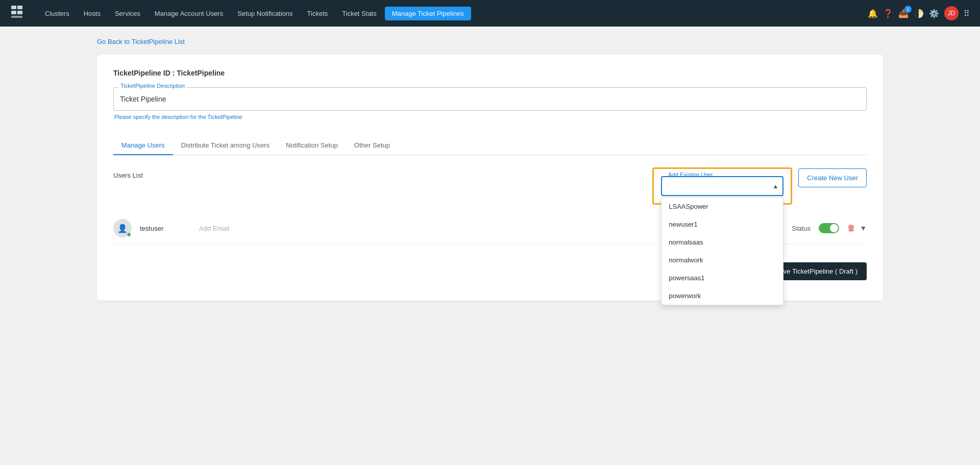 The width and height of the screenshot is (980, 465). Describe the element at coordinates (226, 146) in the screenshot. I see `tab-distribute-ticket: Distribute Ticket among Users` at that location.